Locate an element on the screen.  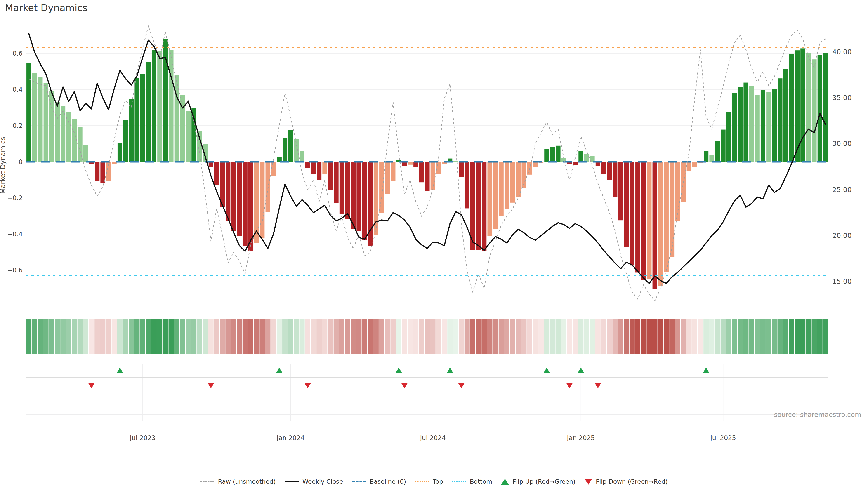
left-axis-tick-label: −0.2 is located at coordinates (15, 198).